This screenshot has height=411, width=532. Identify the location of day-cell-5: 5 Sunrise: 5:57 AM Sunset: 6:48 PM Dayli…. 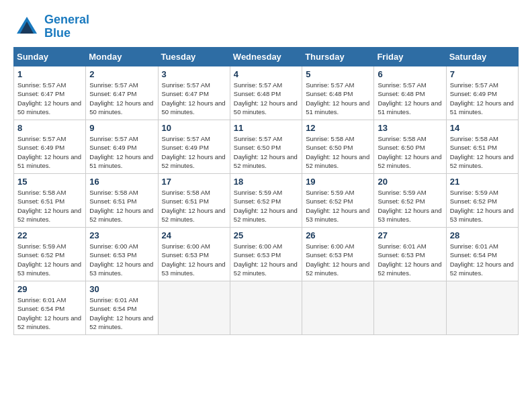
(339, 93).